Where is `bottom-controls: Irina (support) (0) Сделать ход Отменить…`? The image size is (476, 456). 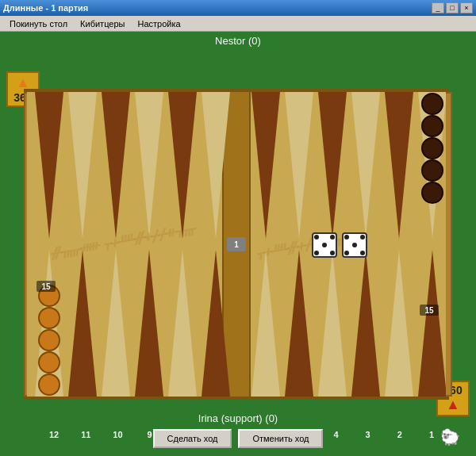
bottom-controls: Irina (support) (0) Сделать ход Отменить… is located at coordinates (238, 428).